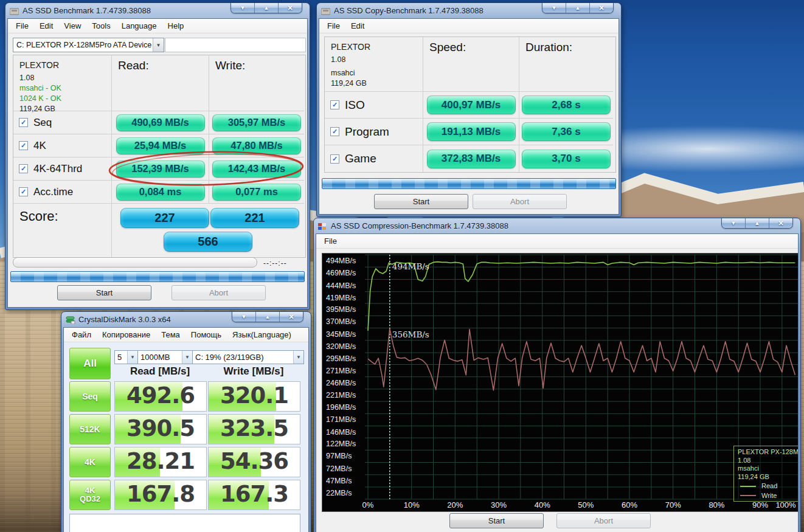  What do you see at coordinates (159, 156) in the screenshot?
I see `results-table: PLEXTOR 1.08 msahci - OK 1024 K - OK 119…` at bounding box center [159, 156].